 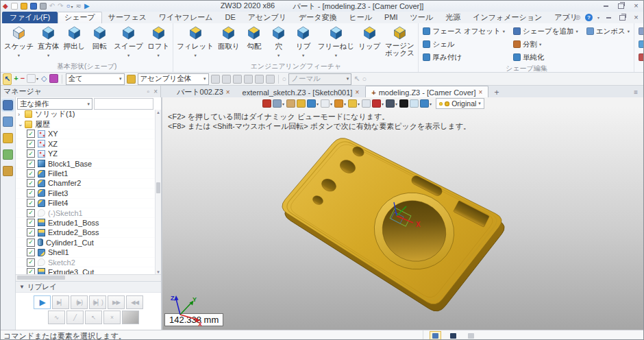 I want to click on replay-backward-button: ◀◀, so click(x=134, y=302).